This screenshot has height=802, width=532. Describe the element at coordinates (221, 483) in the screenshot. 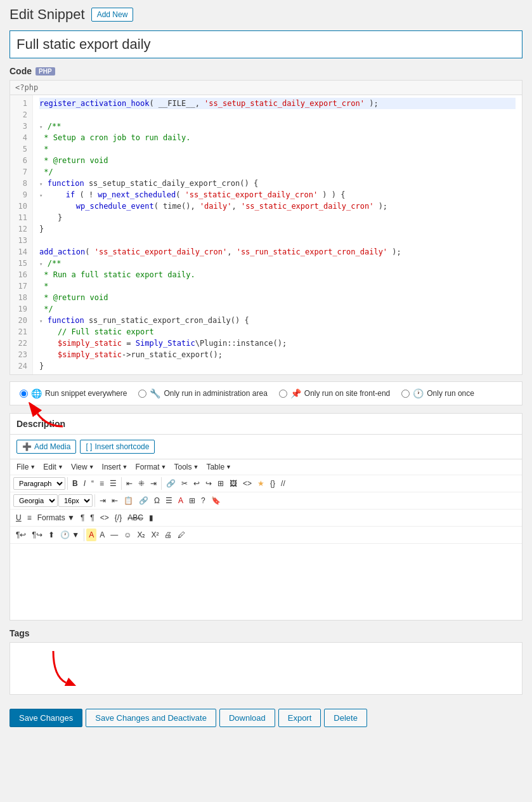

I see `table-button: ⊞` at that location.